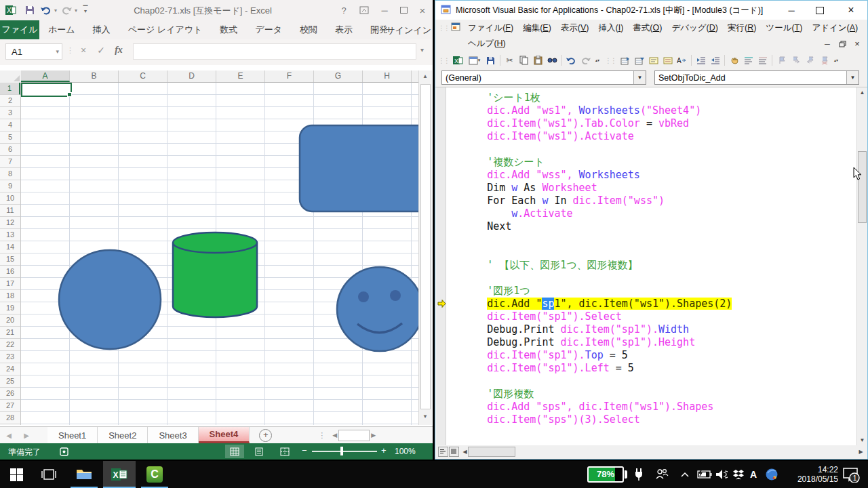 The width and height of the screenshot is (868, 488). What do you see at coordinates (597, 137) in the screenshot?
I see `code-line: dic.Item("ws1").Activate` at bounding box center [597, 137].